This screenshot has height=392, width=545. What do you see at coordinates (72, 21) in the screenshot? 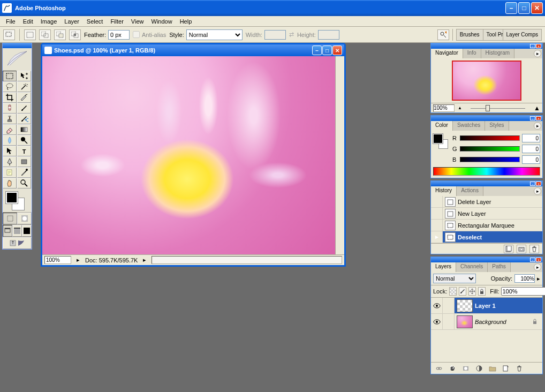
I see `menu-layer: Layer` at bounding box center [72, 21].